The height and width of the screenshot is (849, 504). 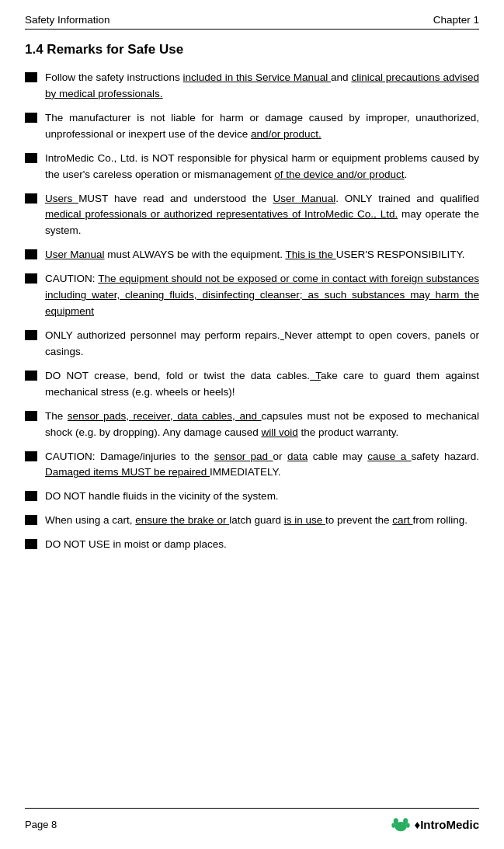 What do you see at coordinates (252, 344) in the screenshot?
I see `list-item: ONLY authorized personnel may perform re…` at bounding box center [252, 344].